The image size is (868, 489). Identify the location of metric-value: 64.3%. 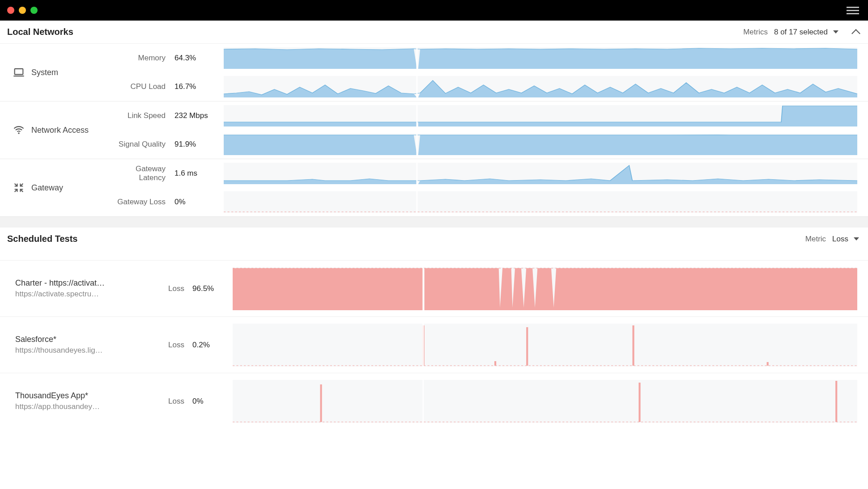
(199, 58).